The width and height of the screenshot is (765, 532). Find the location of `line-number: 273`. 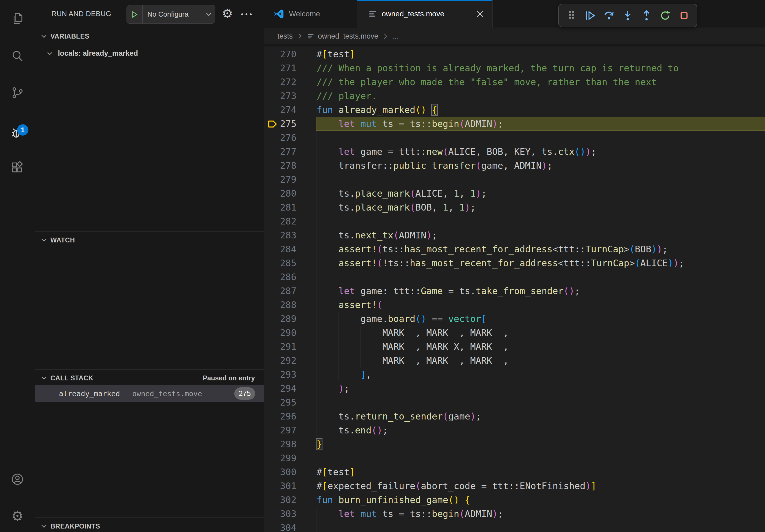

line-number: 273 is located at coordinates (286, 96).